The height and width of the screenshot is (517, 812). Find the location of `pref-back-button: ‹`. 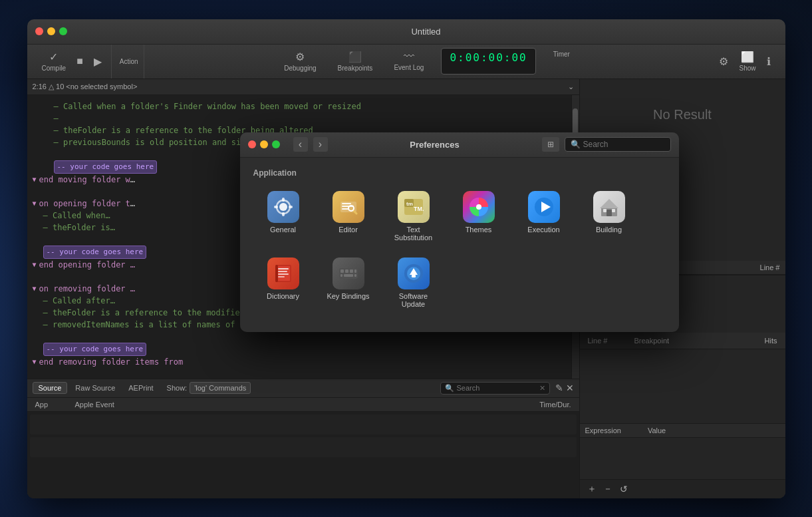

pref-back-button: ‹ is located at coordinates (301, 144).